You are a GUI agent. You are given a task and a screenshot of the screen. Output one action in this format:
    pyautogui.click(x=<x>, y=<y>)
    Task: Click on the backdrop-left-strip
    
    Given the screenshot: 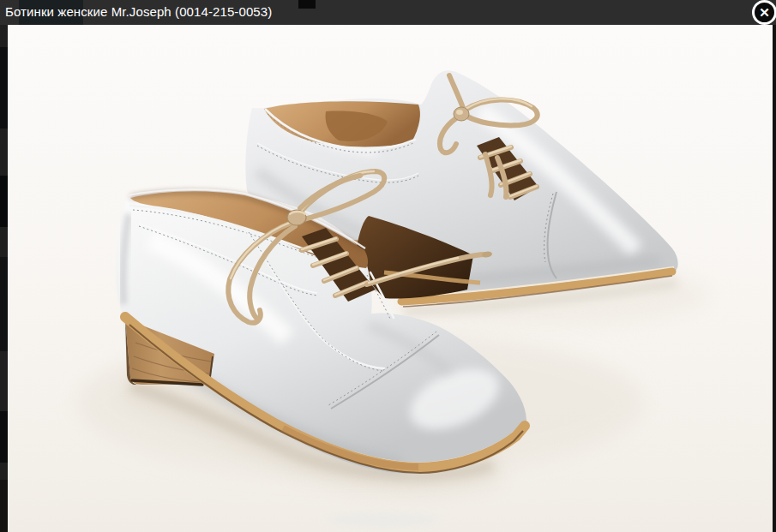 What is the action you would take?
    pyautogui.click(x=3, y=278)
    